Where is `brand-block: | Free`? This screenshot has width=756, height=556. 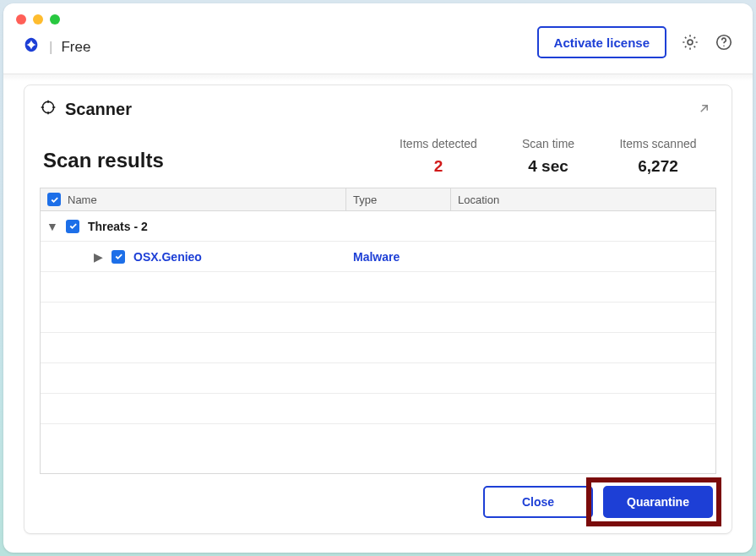 brand-block: | Free is located at coordinates (56, 47).